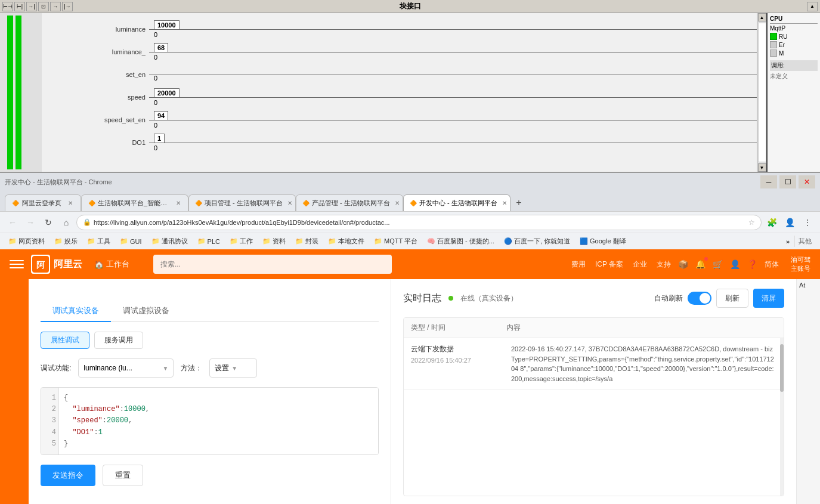 This screenshot has height=504, width=820. Describe the element at coordinates (788, 182) in the screenshot. I see `browser-window-controls: ─ ☐ ✕` at that location.